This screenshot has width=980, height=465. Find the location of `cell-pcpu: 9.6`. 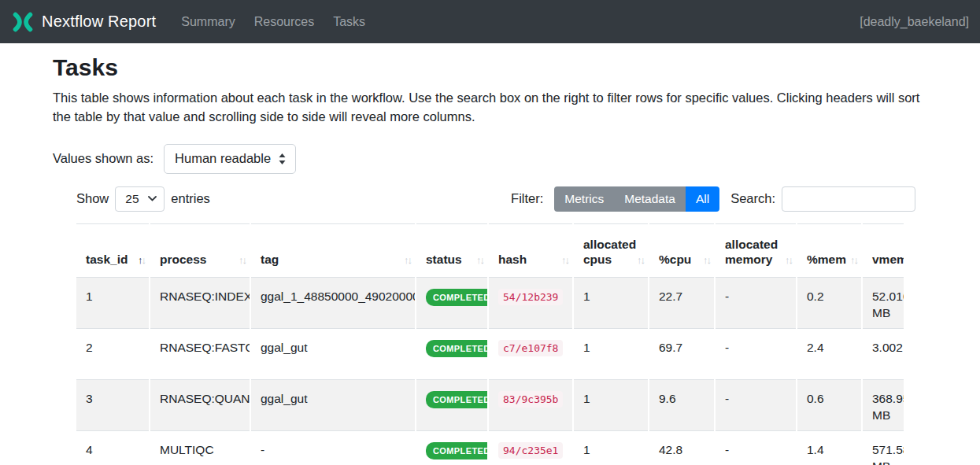

cell-pcpu: 9.6 is located at coordinates (682, 404).